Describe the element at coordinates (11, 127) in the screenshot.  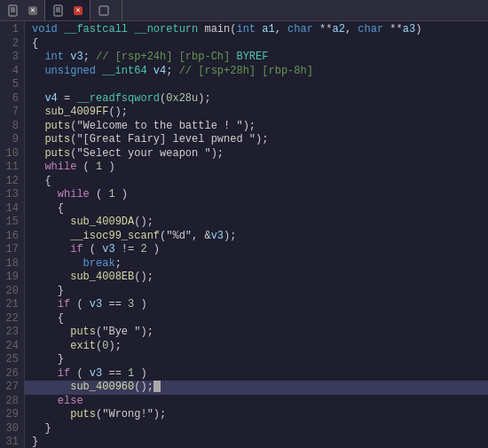
I see `line-num-8: 8` at that location.